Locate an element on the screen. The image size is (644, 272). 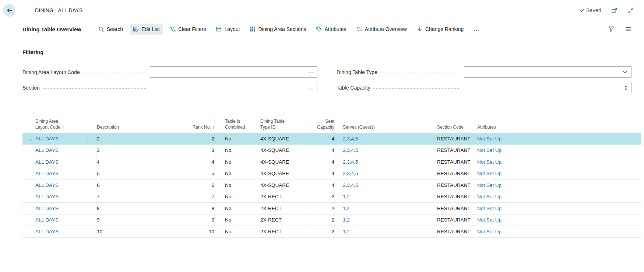
layout-button: Layout is located at coordinates (228, 29).